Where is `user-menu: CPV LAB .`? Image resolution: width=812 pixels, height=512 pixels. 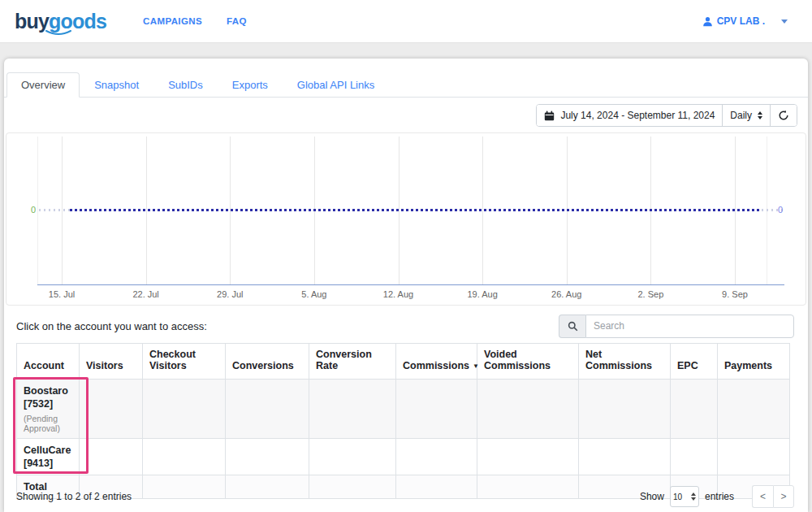
user-menu: CPV LAB . is located at coordinates (745, 21).